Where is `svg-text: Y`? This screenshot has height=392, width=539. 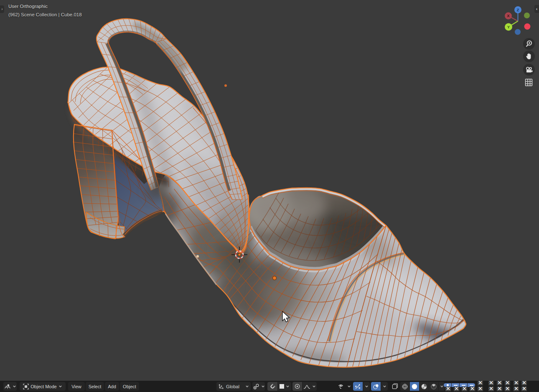 svg-text: Y is located at coordinates (508, 27).